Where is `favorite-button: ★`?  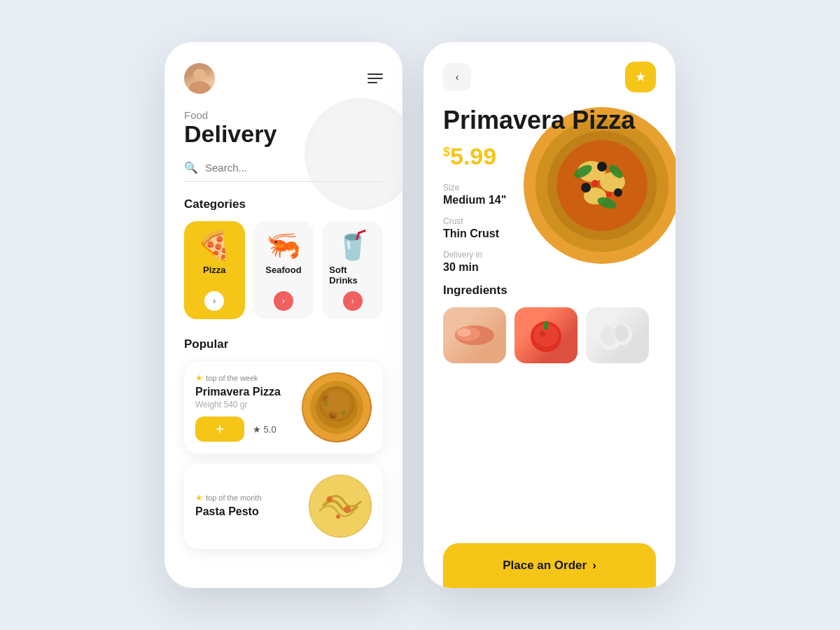 favorite-button: ★ is located at coordinates (640, 77).